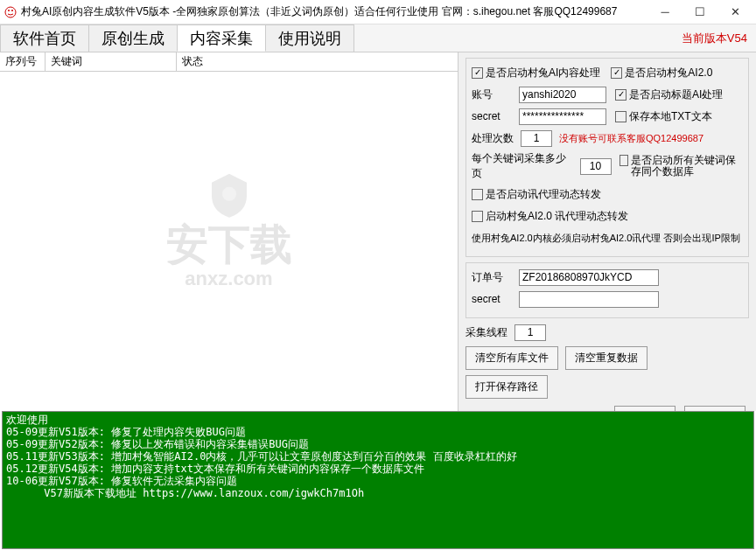  Describe the element at coordinates (550, 217) in the screenshot. I see `chk-ai20-proxy: 启动村兔AI2.0 讯代理动态转发` at that location.